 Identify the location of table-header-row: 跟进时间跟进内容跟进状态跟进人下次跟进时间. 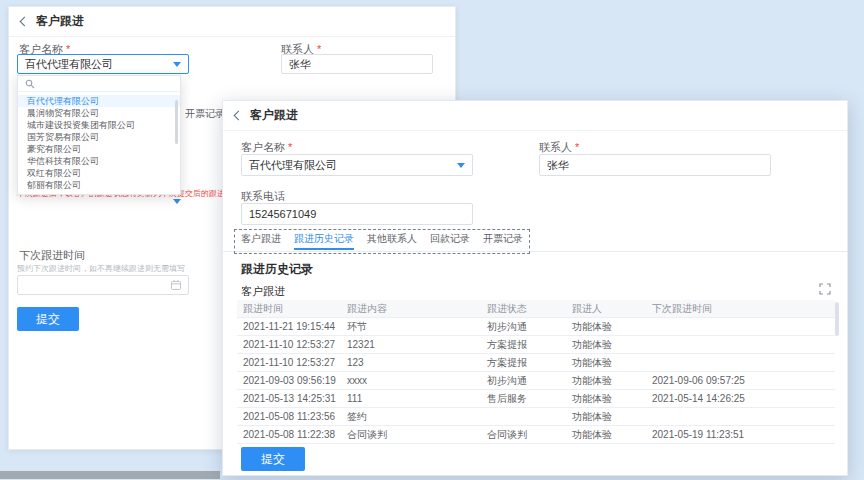
(536, 309).